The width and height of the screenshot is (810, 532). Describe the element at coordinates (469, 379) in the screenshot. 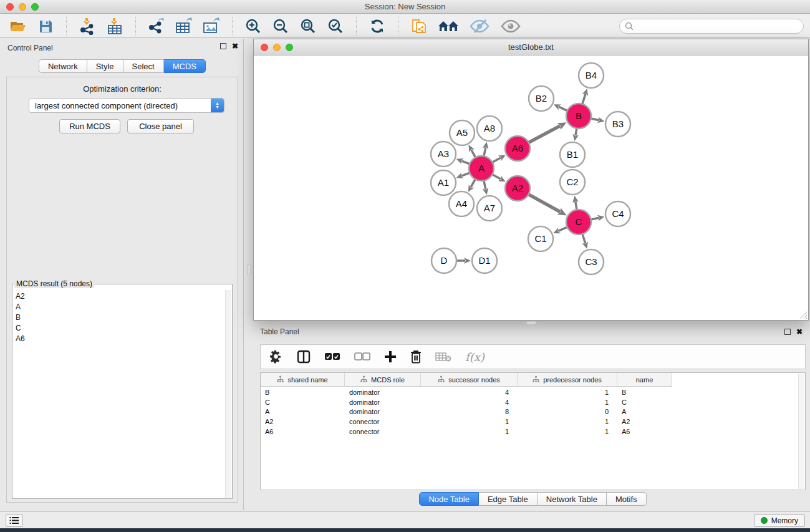

I see `column-header-successor-nodes: successor nodes` at that location.